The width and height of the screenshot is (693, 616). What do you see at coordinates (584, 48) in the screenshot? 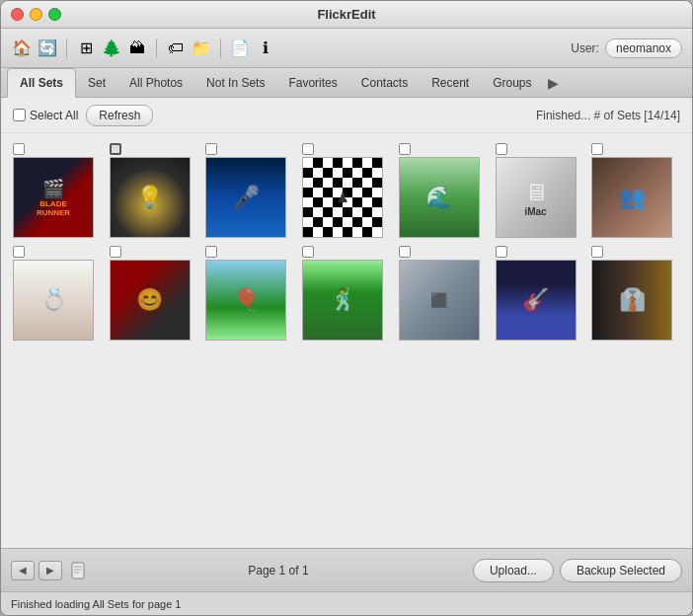
I see `user-label: User:` at bounding box center [584, 48].